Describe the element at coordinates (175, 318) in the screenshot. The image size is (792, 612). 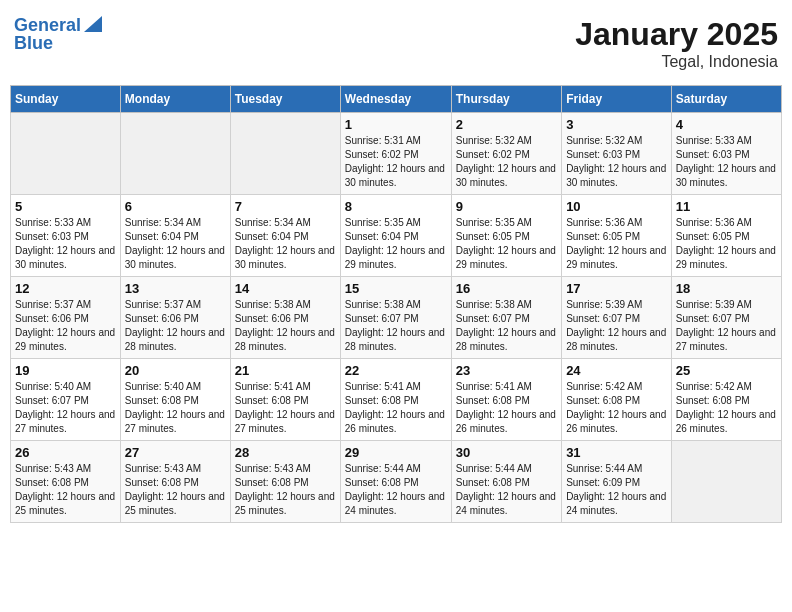
I see `day-cell: 13Sunrise: 5:37 AM Sunset: 6:06 PM Dayli…` at that location.